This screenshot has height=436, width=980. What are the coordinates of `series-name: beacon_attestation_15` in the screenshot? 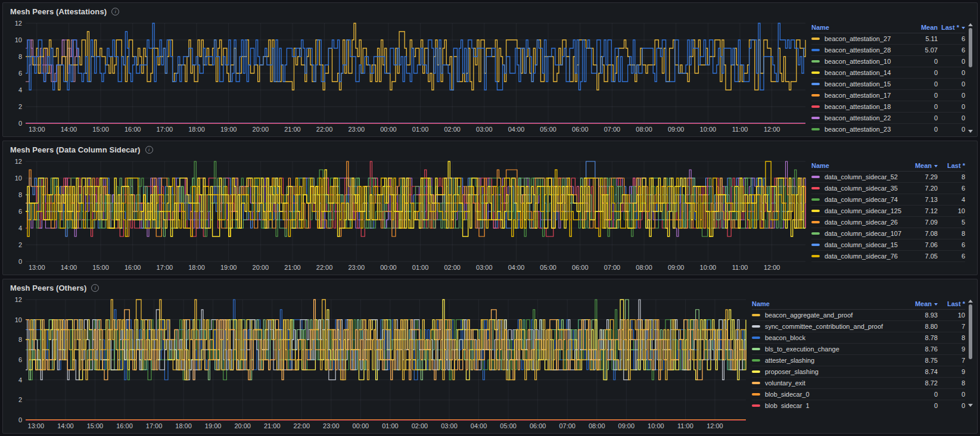 It's located at (858, 84).